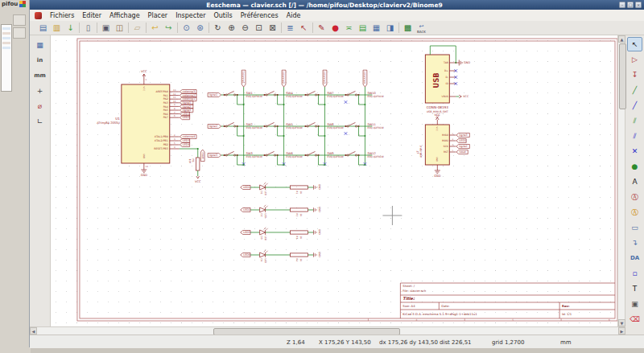 This screenshot has width=644, height=353. Describe the element at coordinates (621, 323) in the screenshot. I see `scroll-down-arrow: ▼` at that location.